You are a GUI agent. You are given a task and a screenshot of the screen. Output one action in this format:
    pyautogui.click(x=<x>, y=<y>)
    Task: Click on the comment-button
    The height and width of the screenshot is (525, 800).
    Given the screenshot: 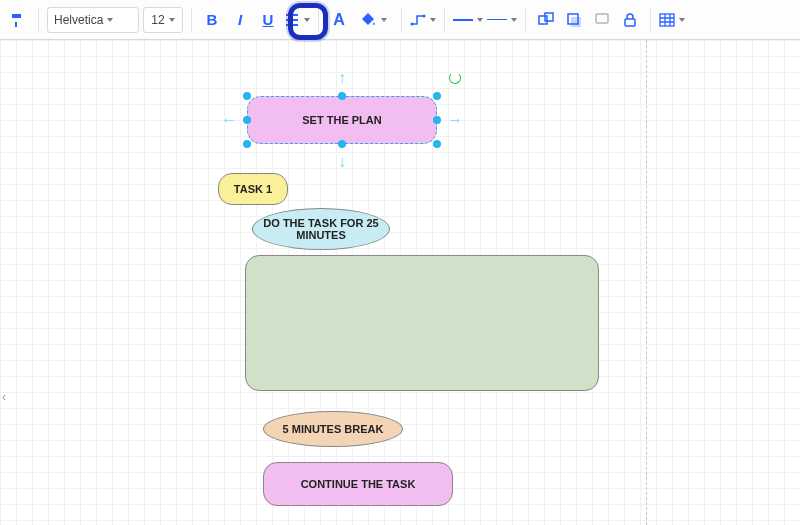 What is the action you would take?
    pyautogui.click(x=602, y=20)
    